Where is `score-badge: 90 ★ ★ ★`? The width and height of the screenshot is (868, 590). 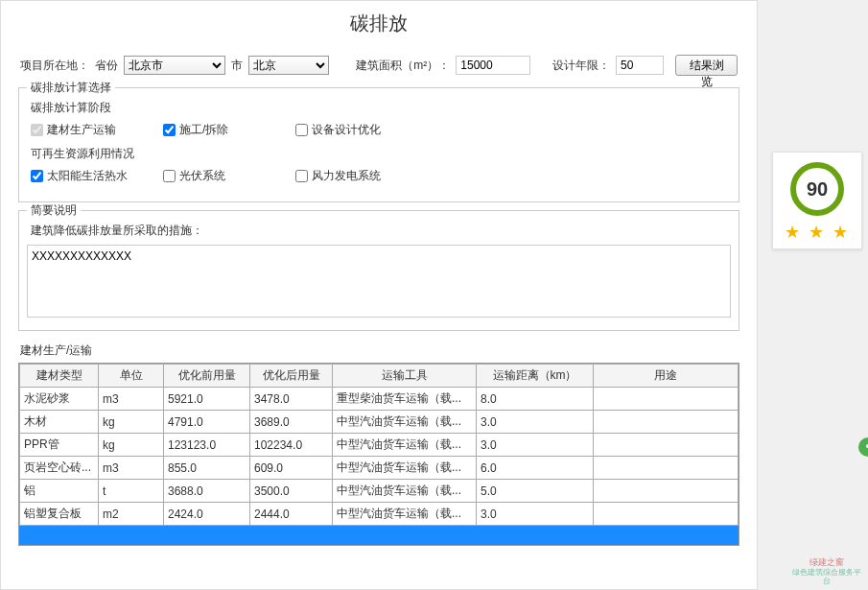
score-badge: 90 ★ ★ ★ is located at coordinates (817, 201).